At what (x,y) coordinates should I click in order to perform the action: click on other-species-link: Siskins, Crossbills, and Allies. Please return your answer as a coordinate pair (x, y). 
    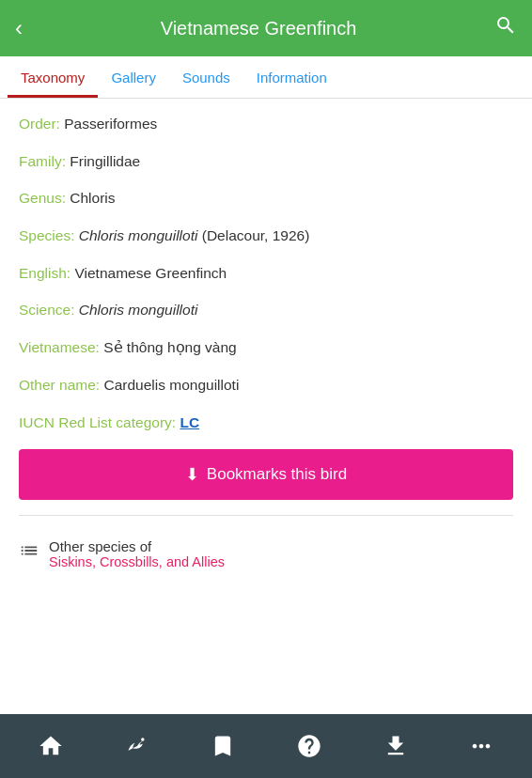
    Looking at the image, I should click on (137, 562).